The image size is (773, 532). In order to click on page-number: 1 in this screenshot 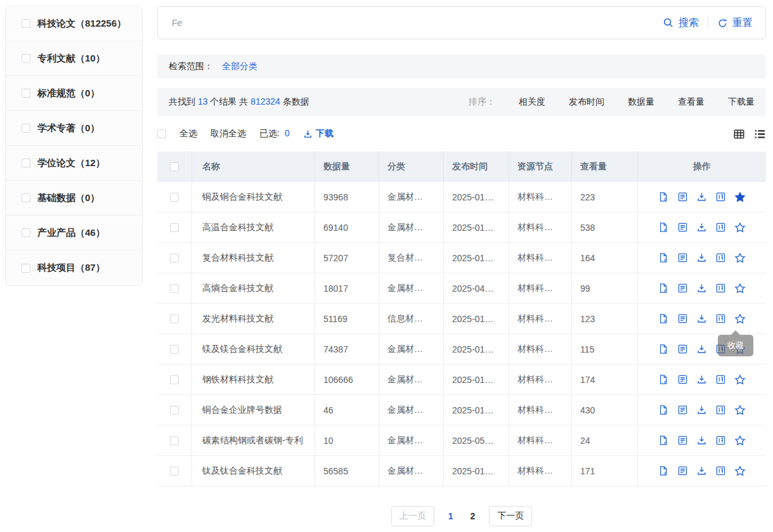, I will do `click(451, 516)`.